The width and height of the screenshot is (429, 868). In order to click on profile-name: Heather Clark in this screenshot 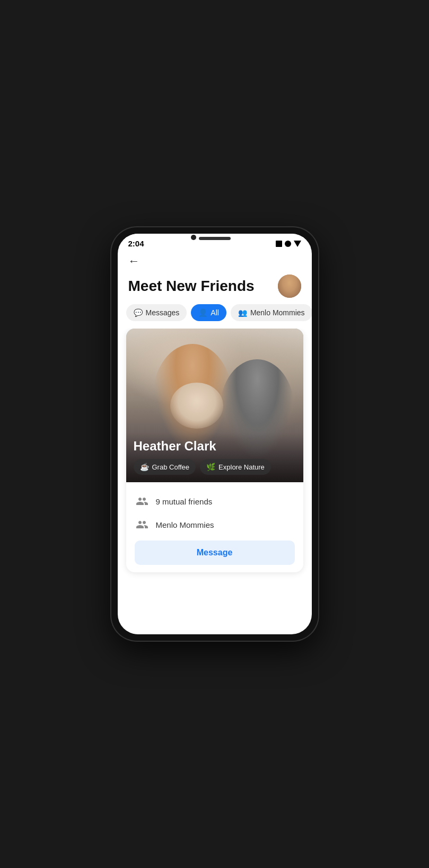, I will do `click(215, 446)`.